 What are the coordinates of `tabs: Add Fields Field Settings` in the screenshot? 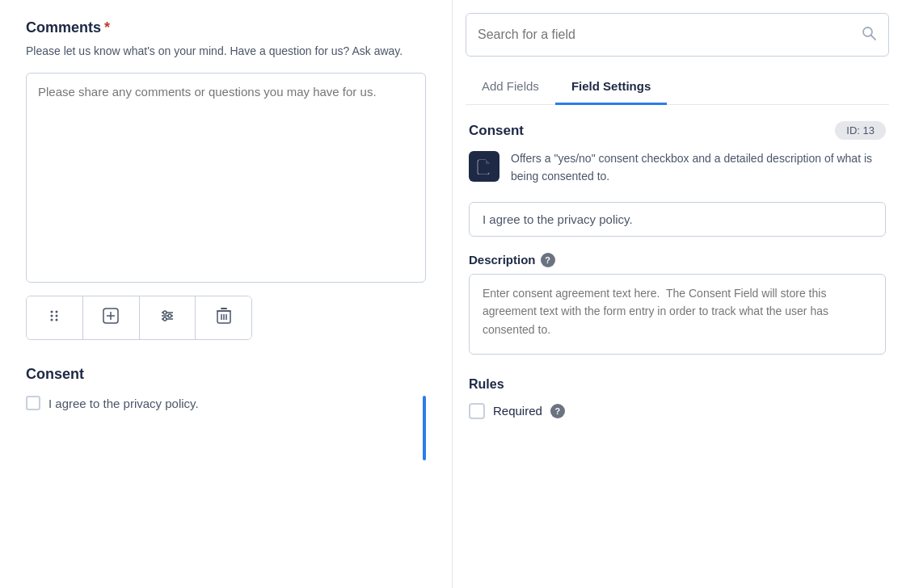 It's located at (677, 87).